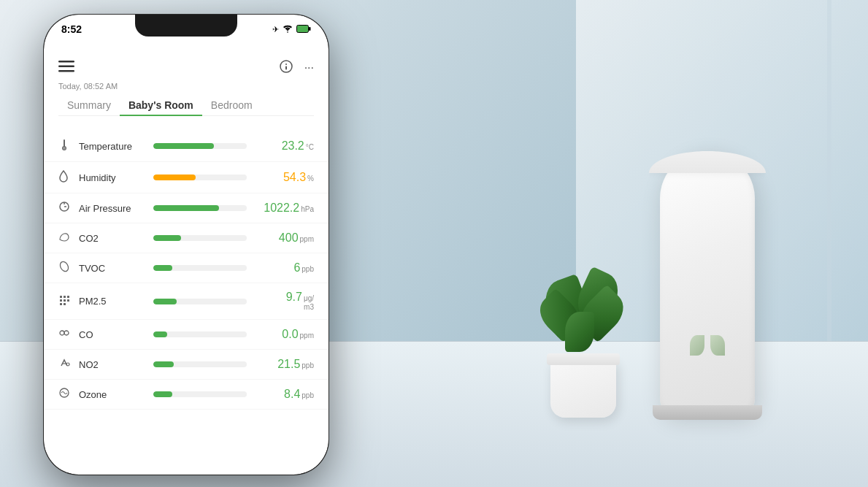  What do you see at coordinates (286, 68) in the screenshot?
I see `info-icon` at bounding box center [286, 68].